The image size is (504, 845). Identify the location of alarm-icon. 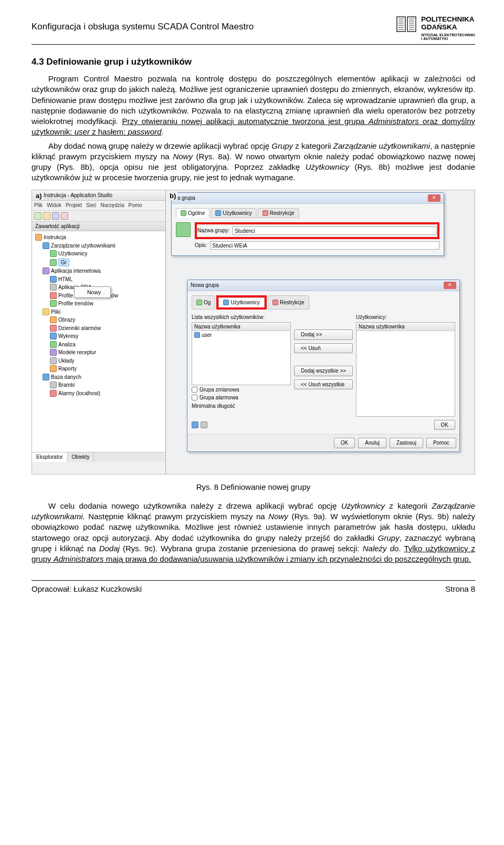
(54, 393).